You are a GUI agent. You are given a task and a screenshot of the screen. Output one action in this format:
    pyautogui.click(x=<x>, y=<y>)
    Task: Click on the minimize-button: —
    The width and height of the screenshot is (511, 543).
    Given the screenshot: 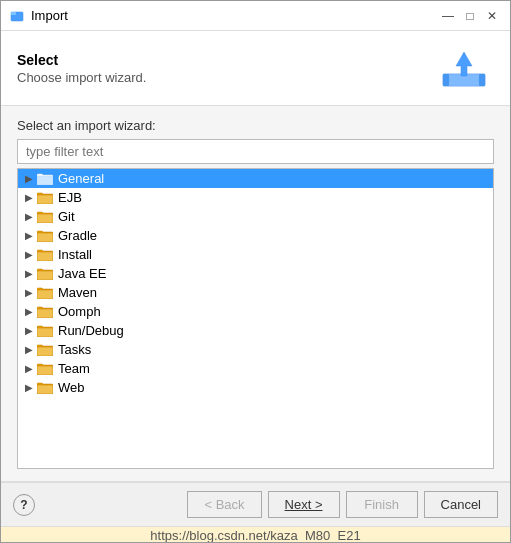 What is the action you would take?
    pyautogui.click(x=448, y=16)
    